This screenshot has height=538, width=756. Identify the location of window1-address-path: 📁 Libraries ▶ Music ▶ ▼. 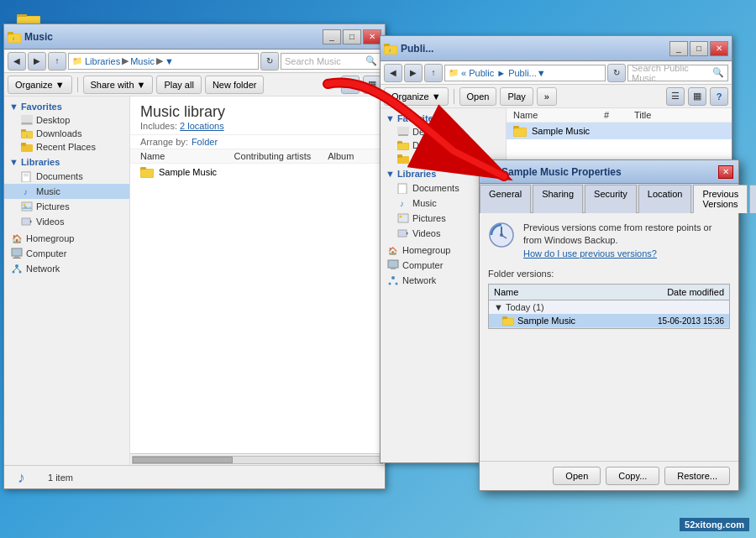
(163, 61).